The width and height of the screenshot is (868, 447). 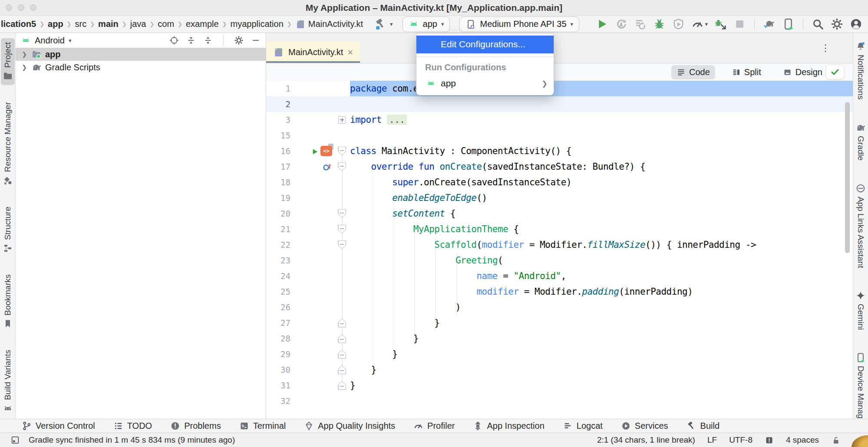 What do you see at coordinates (280, 182) in the screenshot?
I see `line-number: 18` at bounding box center [280, 182].